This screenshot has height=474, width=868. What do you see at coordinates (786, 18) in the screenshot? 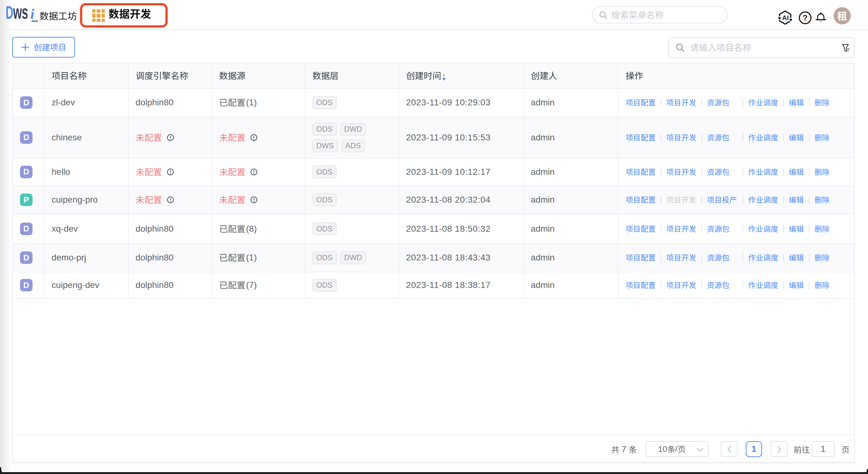
I see `svg-text: AI` at bounding box center [786, 18].